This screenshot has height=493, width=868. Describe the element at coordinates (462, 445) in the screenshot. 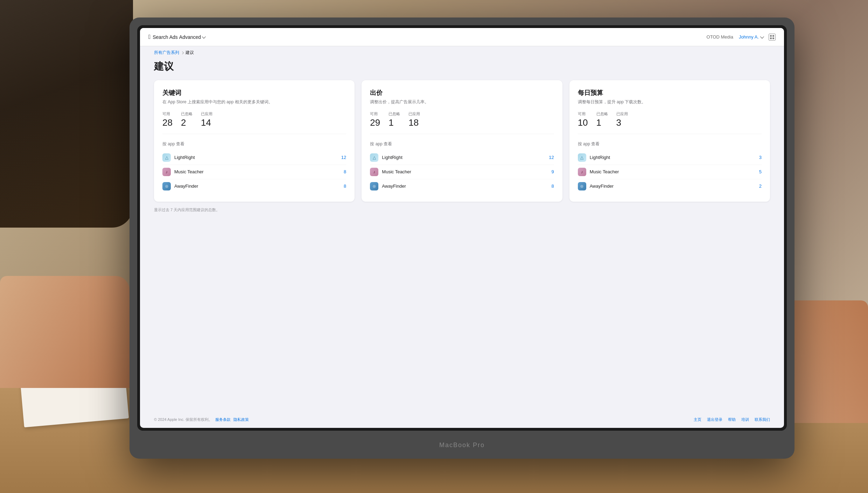

I see `macbook-label: MacBook Pro` at that location.